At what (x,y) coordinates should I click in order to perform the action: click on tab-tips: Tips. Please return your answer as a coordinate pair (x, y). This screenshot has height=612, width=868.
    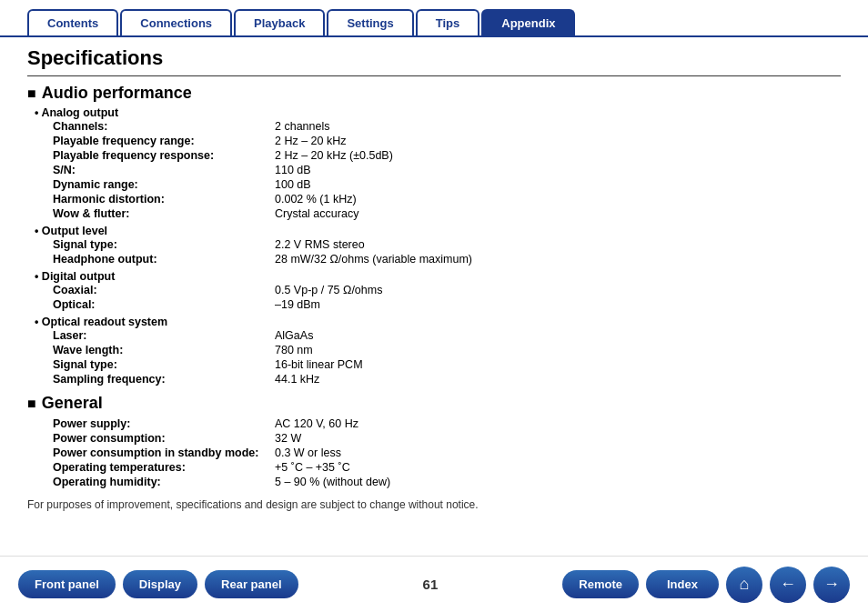
    Looking at the image, I should click on (448, 22).